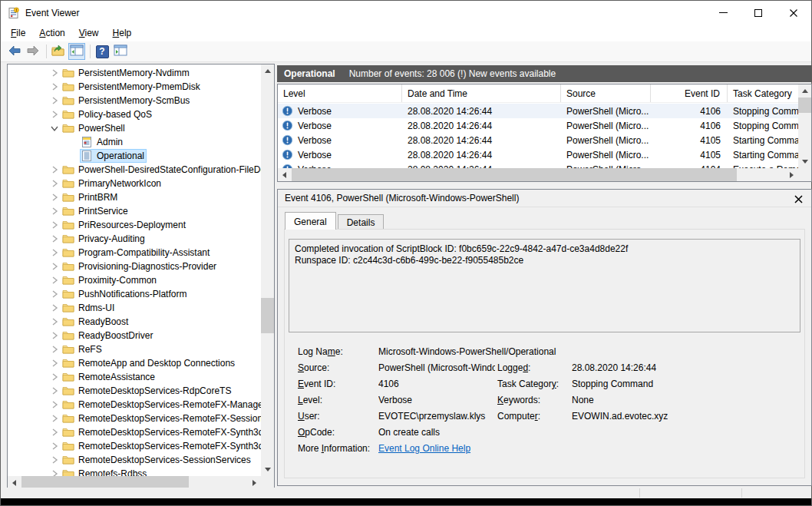  Describe the element at coordinates (123, 33) in the screenshot. I see `menu-help: Help` at that location.